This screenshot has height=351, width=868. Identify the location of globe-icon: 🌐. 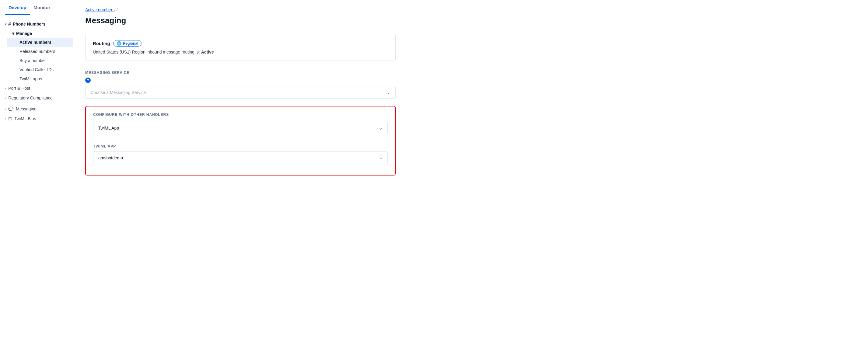
(119, 43).